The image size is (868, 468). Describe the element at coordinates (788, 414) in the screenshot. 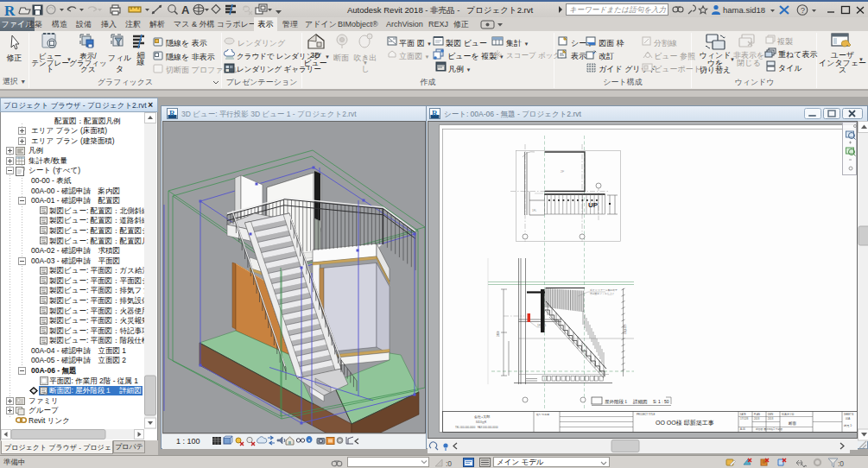

I see `svg-text: SCALE 1:50` at that location.